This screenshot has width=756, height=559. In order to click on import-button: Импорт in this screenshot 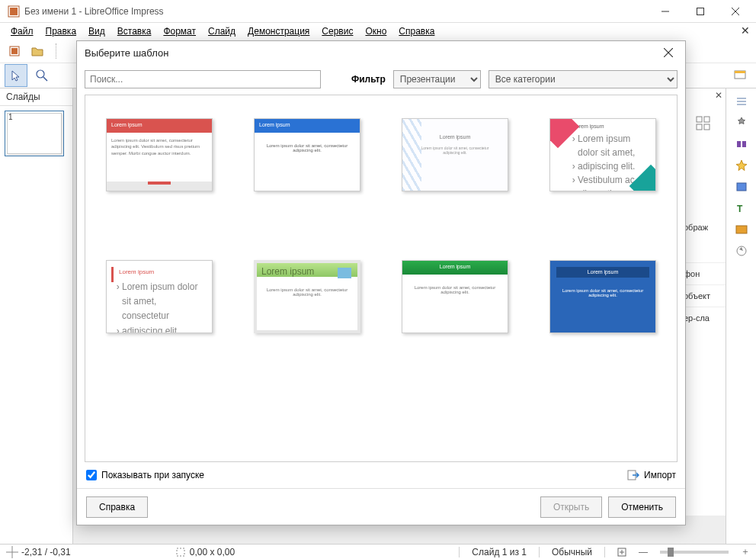, I will do `click(652, 475)`.